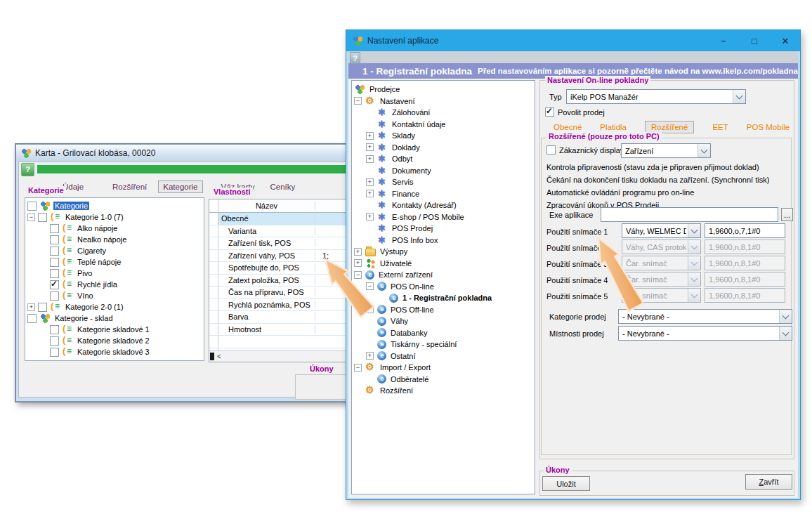 Image resolution: width=812 pixels, height=512 pixels. Describe the element at coordinates (443, 90) in the screenshot. I see `tree-item: Prodejce` at that location.